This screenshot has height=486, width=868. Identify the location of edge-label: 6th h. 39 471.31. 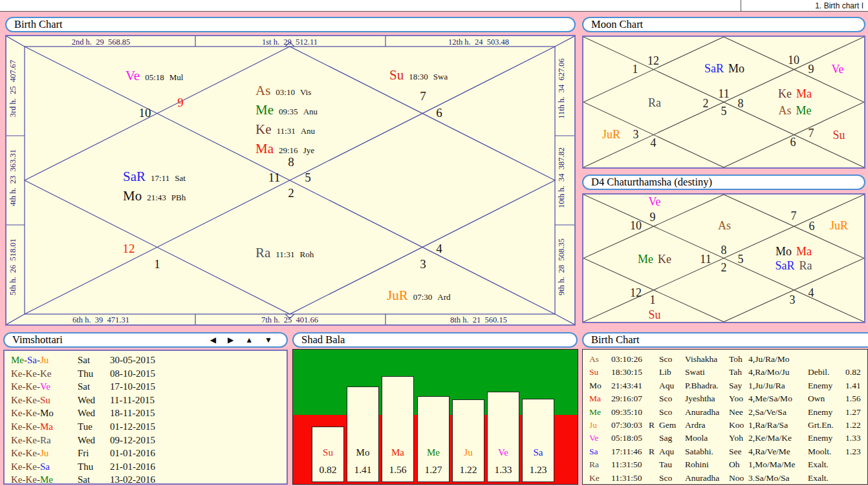
(101, 320).